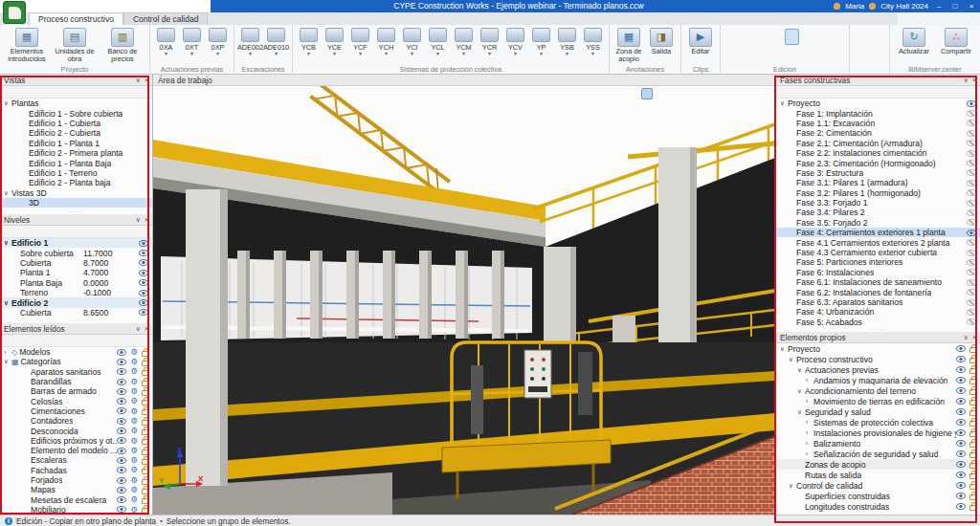  What do you see at coordinates (27, 44) in the screenshot?
I see `elementos-introducidos-button: ▦Elementos introducidos` at bounding box center [27, 44].